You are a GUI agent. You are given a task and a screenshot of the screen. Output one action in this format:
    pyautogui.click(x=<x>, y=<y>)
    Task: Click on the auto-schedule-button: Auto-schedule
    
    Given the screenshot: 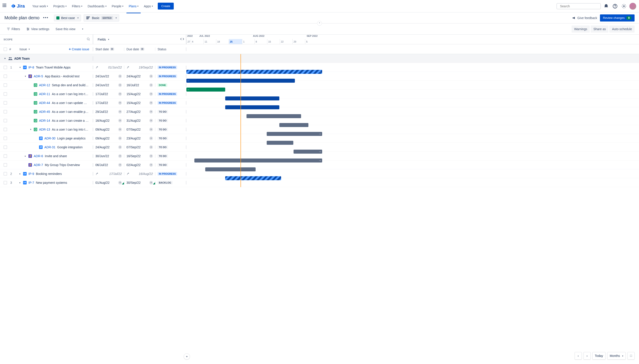 What is the action you would take?
    pyautogui.click(x=622, y=29)
    